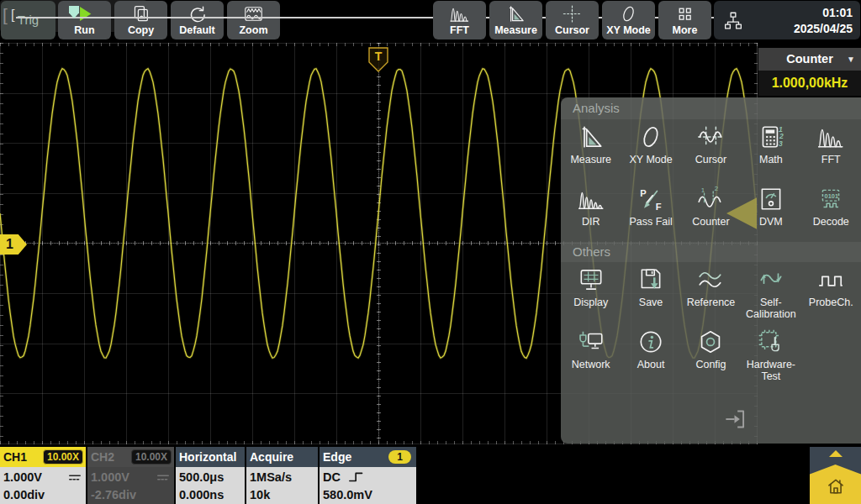  What do you see at coordinates (651, 144) in the screenshot?
I see `menu-item-xy-mode: XY Mode` at bounding box center [651, 144].